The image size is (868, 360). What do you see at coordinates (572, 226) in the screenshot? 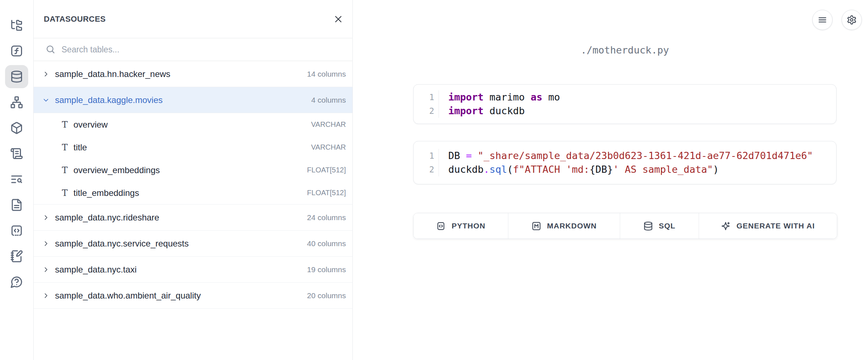
I see `action-label: MARKDOWN` at bounding box center [572, 226].